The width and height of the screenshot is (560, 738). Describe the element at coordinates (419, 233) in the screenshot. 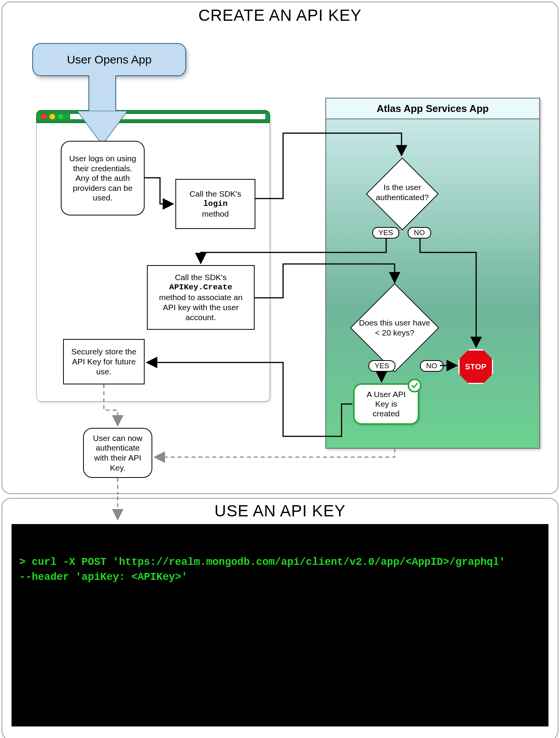

I see `branch-label-no-auth: NO` at that location.